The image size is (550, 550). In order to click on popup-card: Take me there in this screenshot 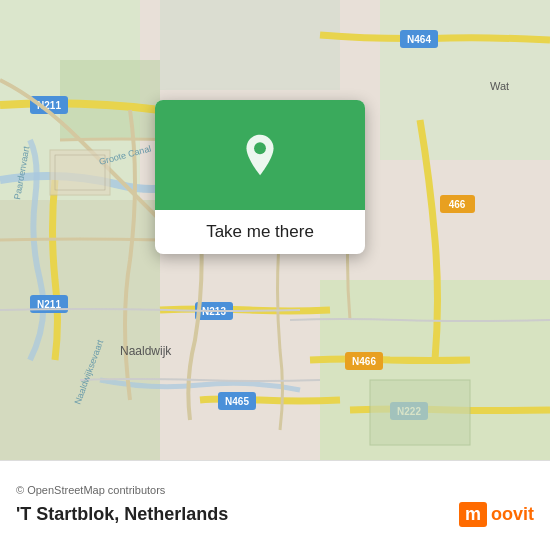, I will do `click(260, 177)`.